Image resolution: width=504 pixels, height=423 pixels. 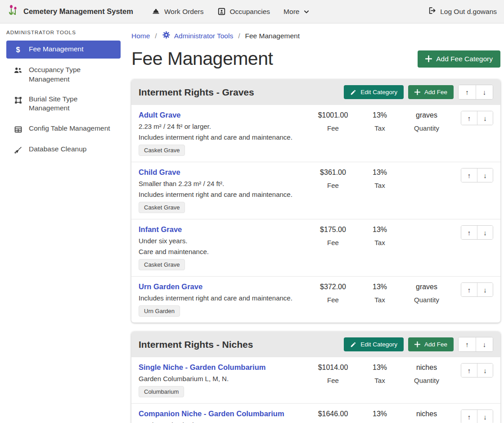 What do you see at coordinates (297, 12) in the screenshot?
I see `nav-more: More` at bounding box center [297, 12].